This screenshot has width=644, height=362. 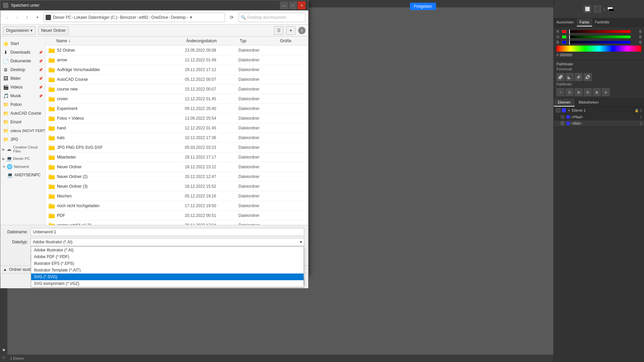 What do you see at coordinates (177, 89) in the screenshot?
I see `file-item: course new 15.12.2022 00:07 Dateiordner` at bounding box center [177, 89].